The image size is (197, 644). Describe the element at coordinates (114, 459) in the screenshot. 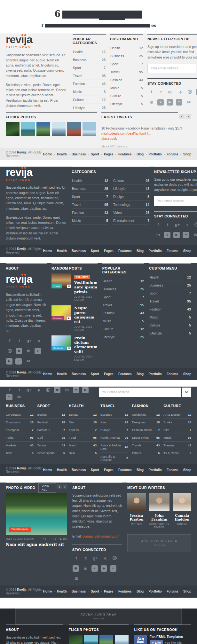

I see `category-link: Australia & S.Pacific5` at that location.